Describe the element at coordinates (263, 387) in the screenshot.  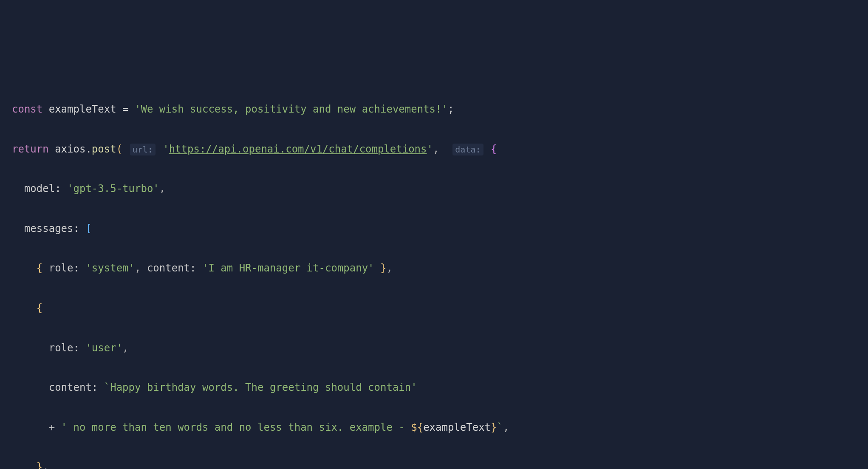
I see `template-string: Happy birthday words. The greeting shoul…` at that location.